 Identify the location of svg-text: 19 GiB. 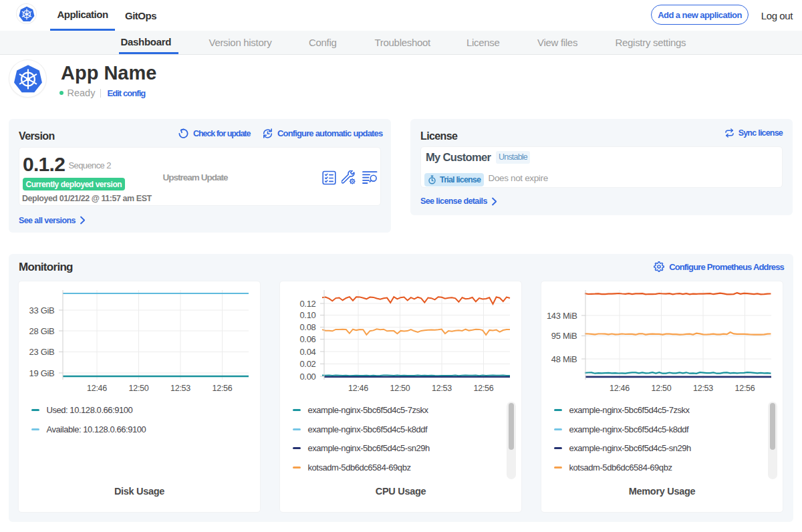
(42, 373).